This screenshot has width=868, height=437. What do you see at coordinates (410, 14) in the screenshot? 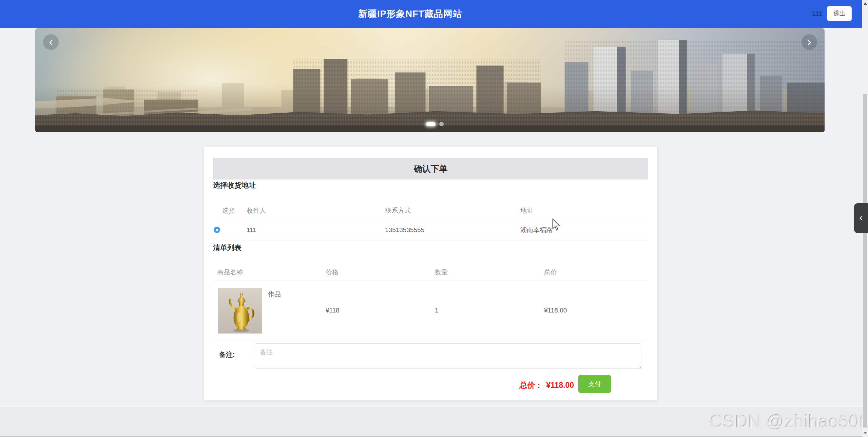
I see `site-title: 新疆IP形象NFT藏品网站` at bounding box center [410, 14].